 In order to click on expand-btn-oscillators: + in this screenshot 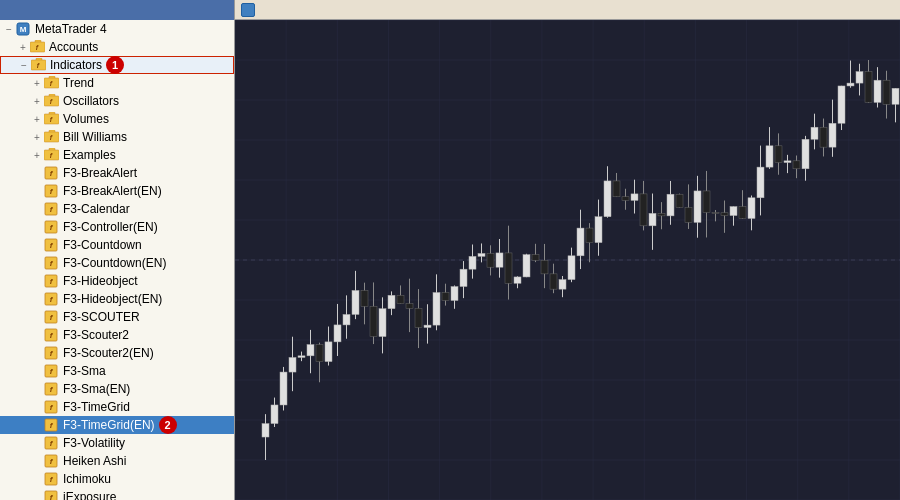, I will do `click(37, 101)`.